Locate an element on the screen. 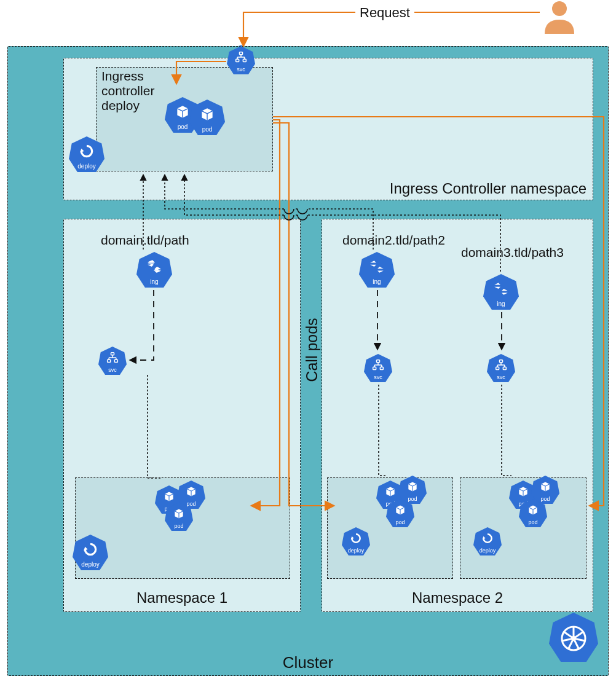 The image size is (616, 679). domain3-label: domain3.tld/path3 is located at coordinates (513, 253).